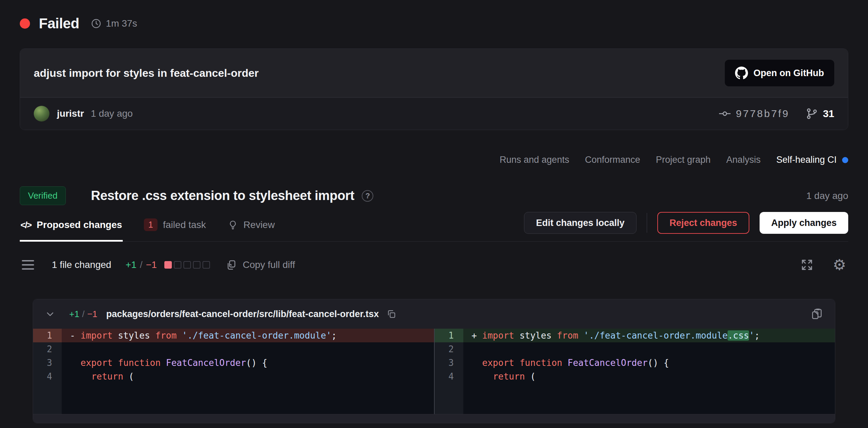  What do you see at coordinates (26, 225) in the screenshot?
I see `code-icon: </>` at bounding box center [26, 225].